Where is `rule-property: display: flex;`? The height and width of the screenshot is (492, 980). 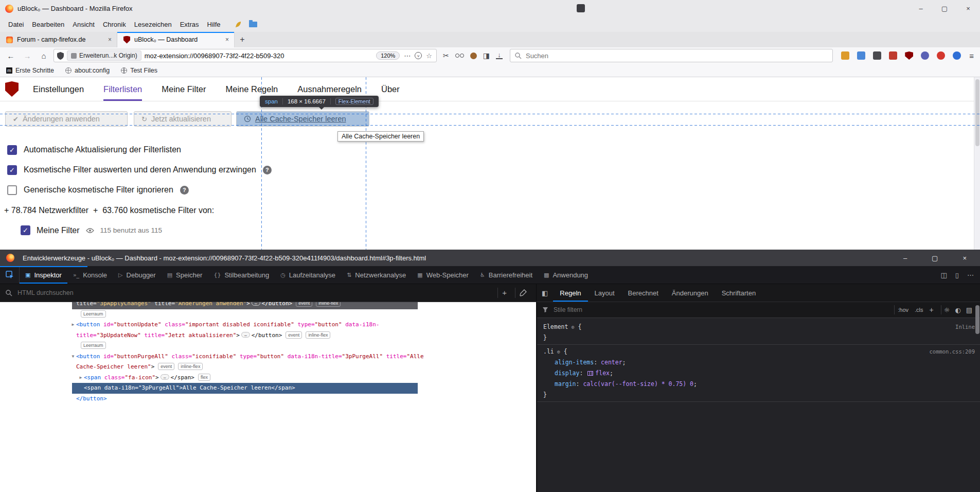
rule-property: display: flex; is located at coordinates (758, 374).